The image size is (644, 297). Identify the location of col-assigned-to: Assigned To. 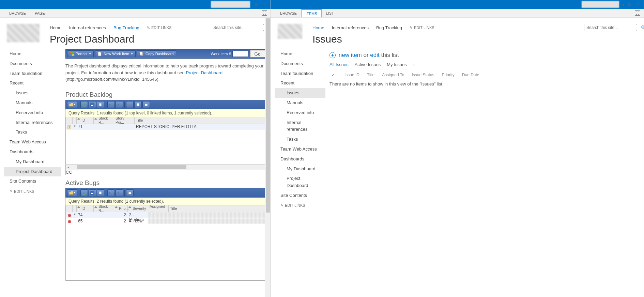
(393, 75).